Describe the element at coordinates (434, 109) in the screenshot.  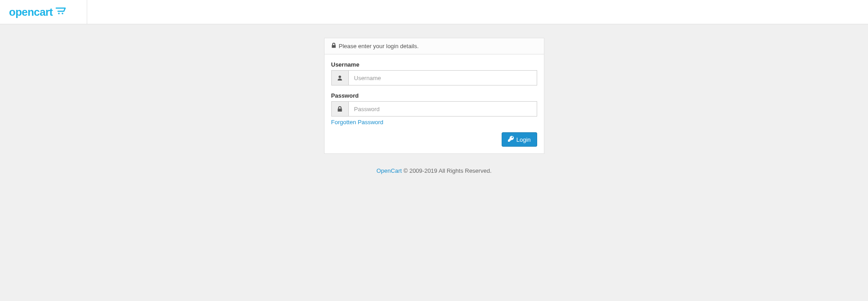
I see `password-group: Password Forgotten Password` at that location.